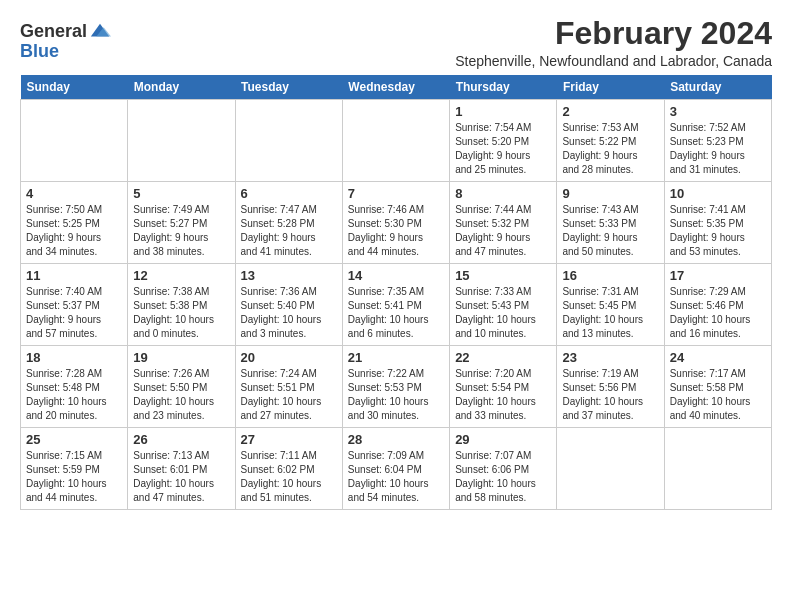 The height and width of the screenshot is (612, 792). What do you see at coordinates (503, 313) in the screenshot?
I see `day-info: Sunrise: 7:33 AMSunset: 5:43 PMDaylight:…` at bounding box center [503, 313].